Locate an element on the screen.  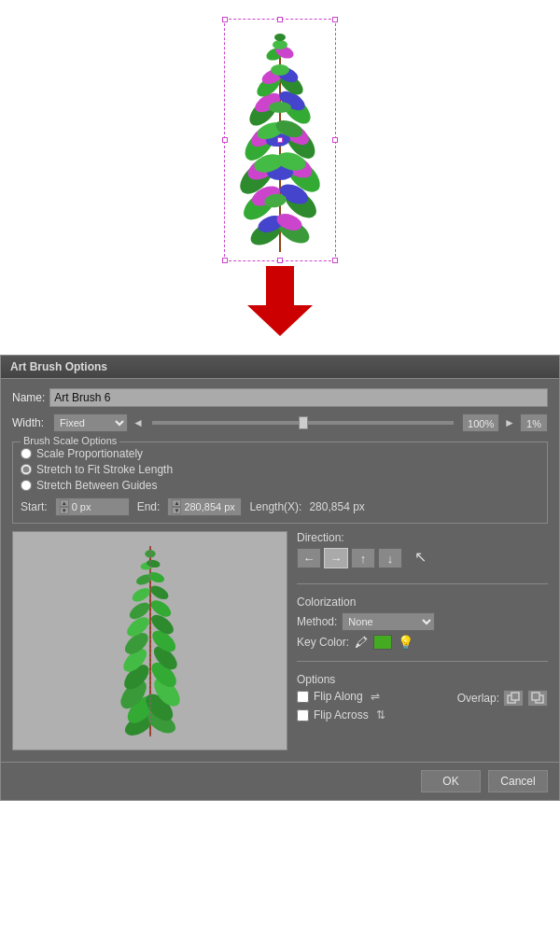
radio-stretch-row: Stretch to Fit Stroke Length is located at coordinates (280, 470).